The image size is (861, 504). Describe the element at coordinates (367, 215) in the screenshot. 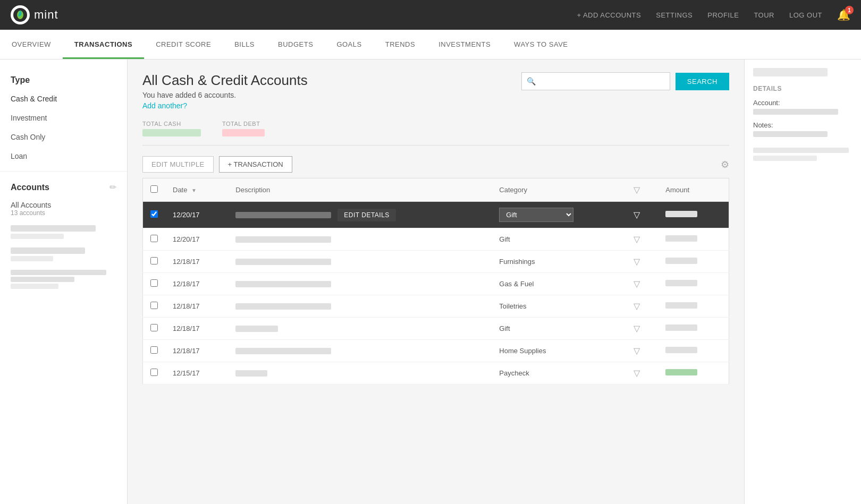

I see `edit-details-tooltip: EDIT DETAILS` at that location.